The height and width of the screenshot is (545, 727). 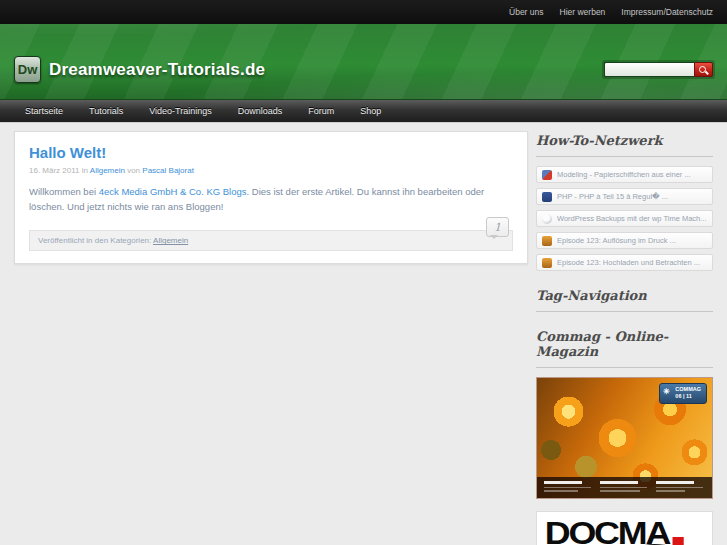 I want to click on docma-cover-illustration, so click(x=652, y=542).